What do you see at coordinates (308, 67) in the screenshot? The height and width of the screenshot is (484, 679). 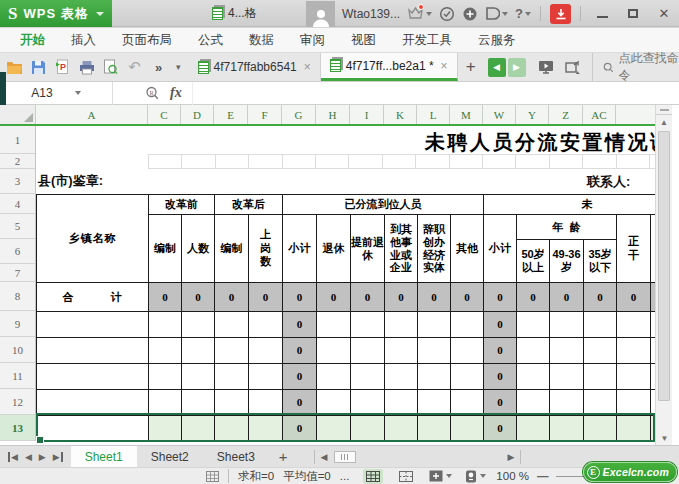 I see `close-tab-icon: ×` at bounding box center [308, 67].